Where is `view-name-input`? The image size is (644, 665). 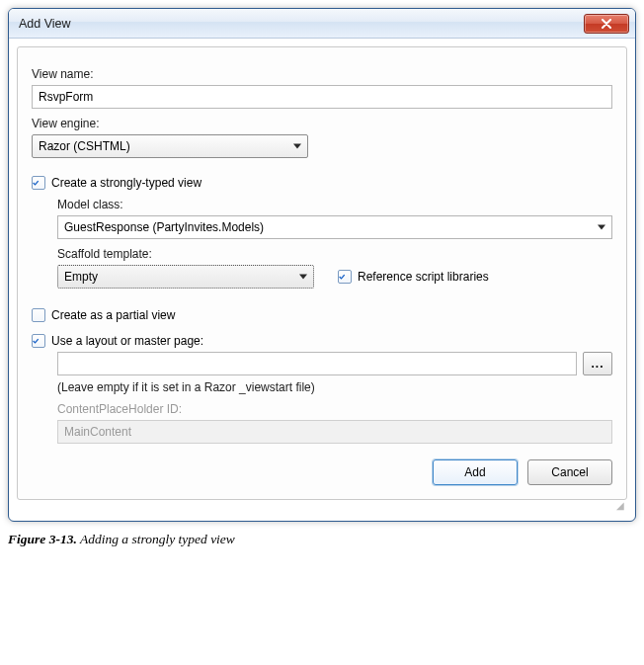
view-name-input is located at coordinates (322, 97).